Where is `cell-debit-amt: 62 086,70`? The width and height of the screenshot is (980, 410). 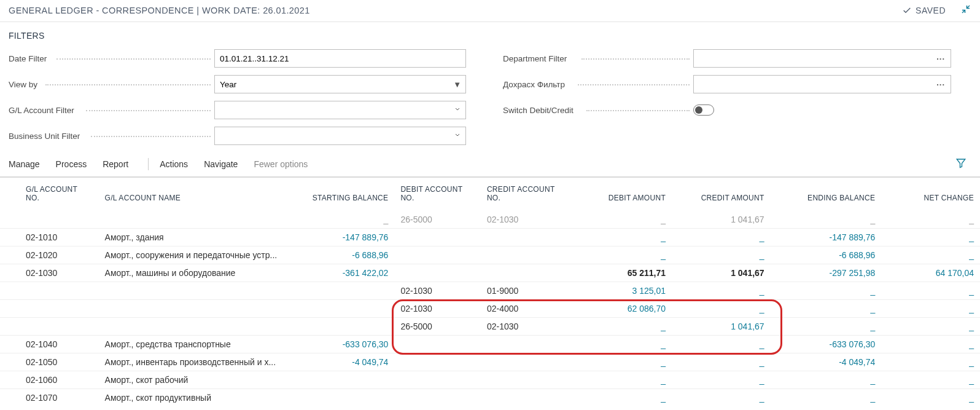 cell-debit-amt: 62 086,70 is located at coordinates (623, 309).